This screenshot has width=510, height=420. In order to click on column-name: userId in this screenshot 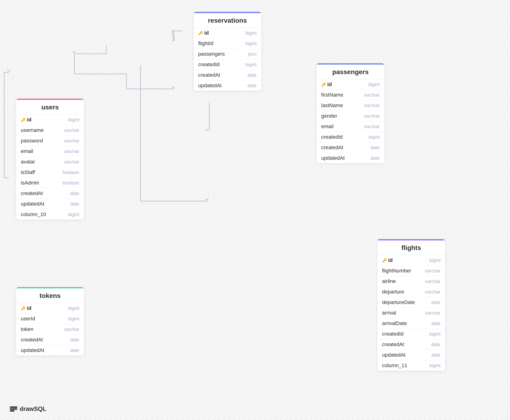, I will do `click(28, 319)`.